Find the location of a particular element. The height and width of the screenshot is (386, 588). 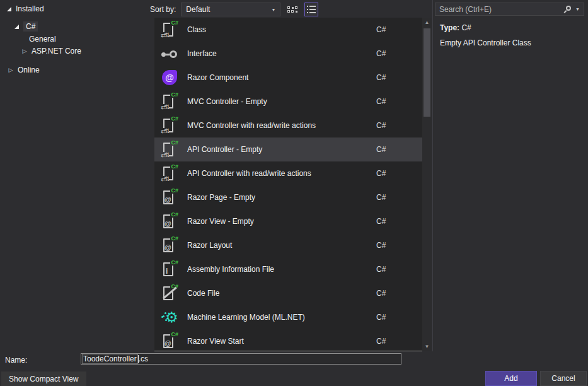

name-input: ToodeController .cs is located at coordinates (241, 359).